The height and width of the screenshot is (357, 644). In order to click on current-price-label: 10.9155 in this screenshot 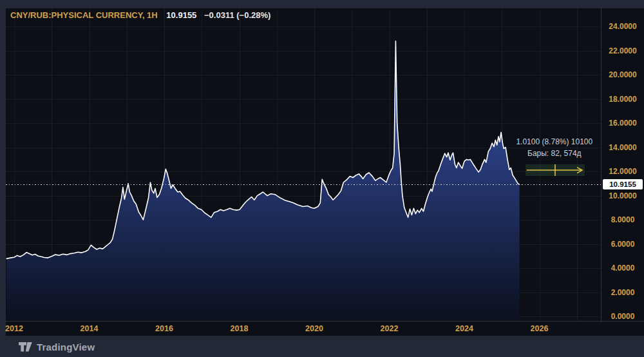, I will do `click(623, 184)`.